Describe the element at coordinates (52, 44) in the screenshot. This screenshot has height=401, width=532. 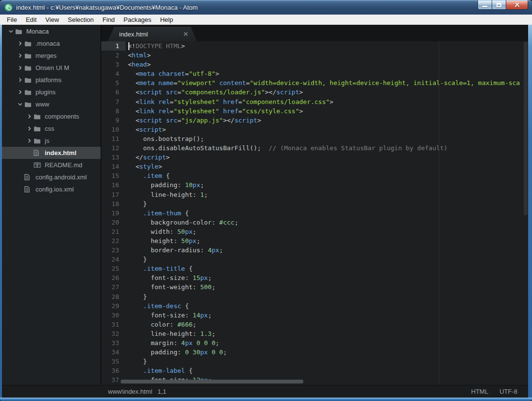
I see `tree-item-monaca: .monaca` at that location.